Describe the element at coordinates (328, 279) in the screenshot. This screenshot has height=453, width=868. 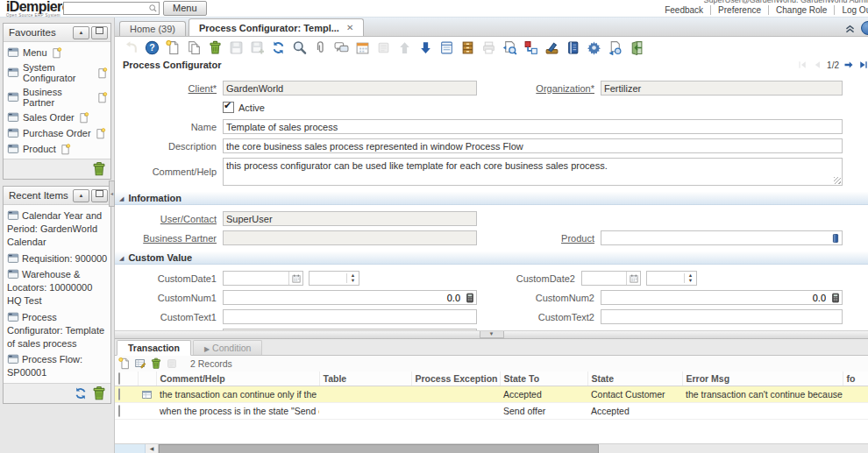
I see `customdate1-time-field` at that location.